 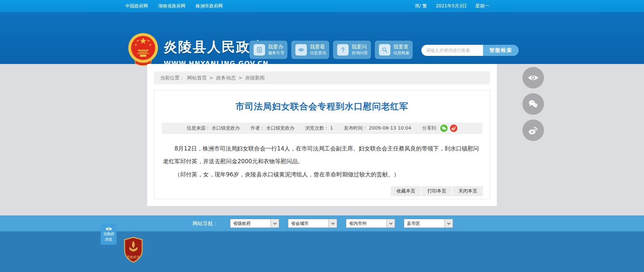 I want to click on meta-source-label: 信息来源：, so click(x=198, y=128).